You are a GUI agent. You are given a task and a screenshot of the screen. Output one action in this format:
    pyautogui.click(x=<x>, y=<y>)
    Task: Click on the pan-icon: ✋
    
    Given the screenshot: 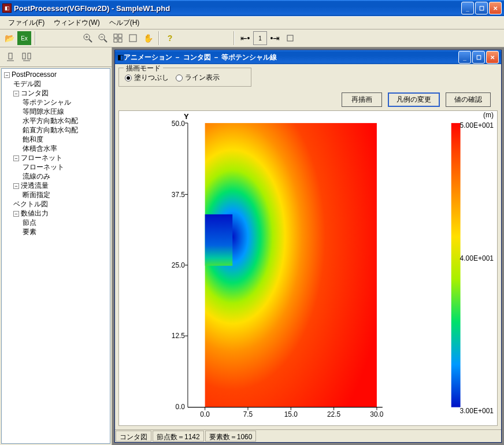 What is the action you would take?
    pyautogui.click(x=148, y=38)
    